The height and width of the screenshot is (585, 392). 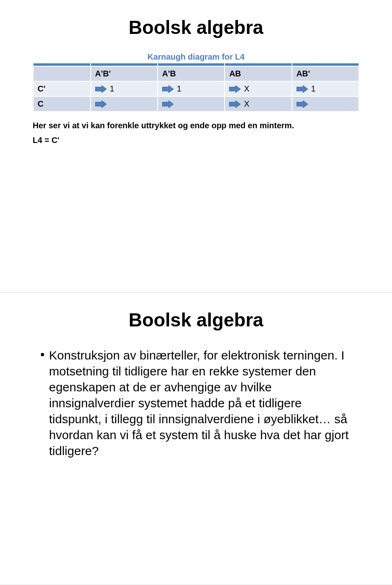 I want to click on table-header-row: A'B' A'B AB AB', so click(x=196, y=74).